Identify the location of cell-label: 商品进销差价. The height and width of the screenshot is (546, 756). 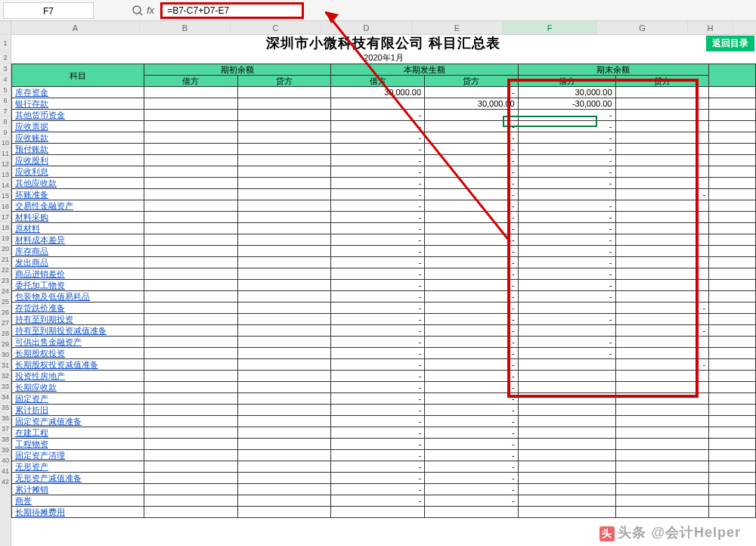
(79, 274).